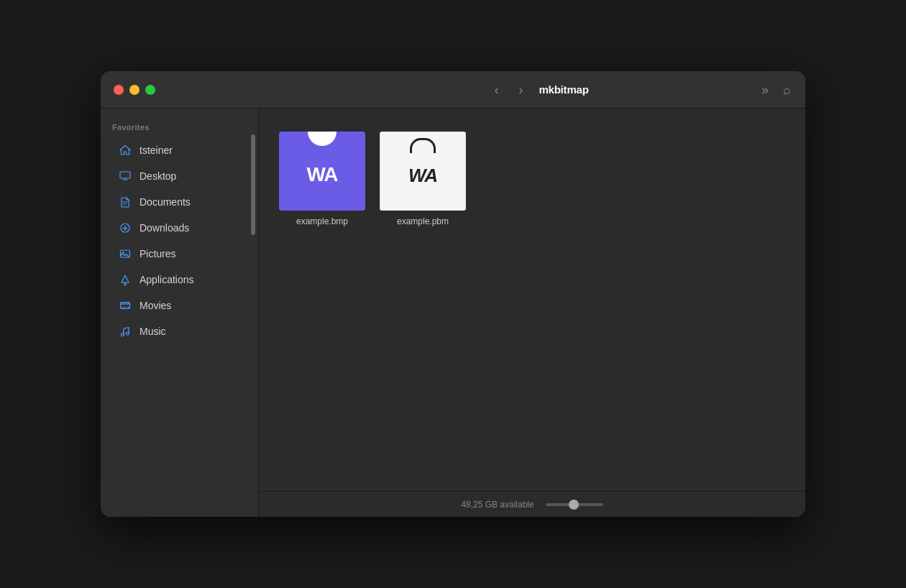  What do you see at coordinates (125, 306) in the screenshot?
I see `movies-icon` at bounding box center [125, 306].